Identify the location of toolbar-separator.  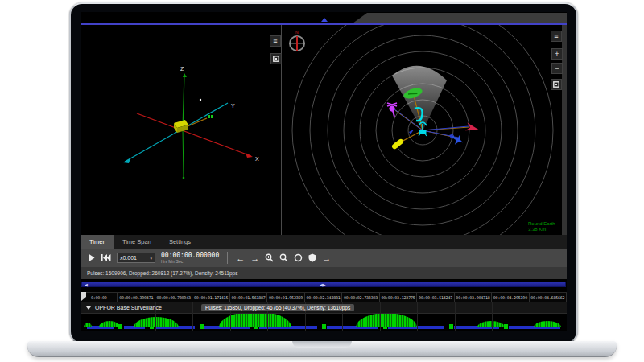
(227, 257).